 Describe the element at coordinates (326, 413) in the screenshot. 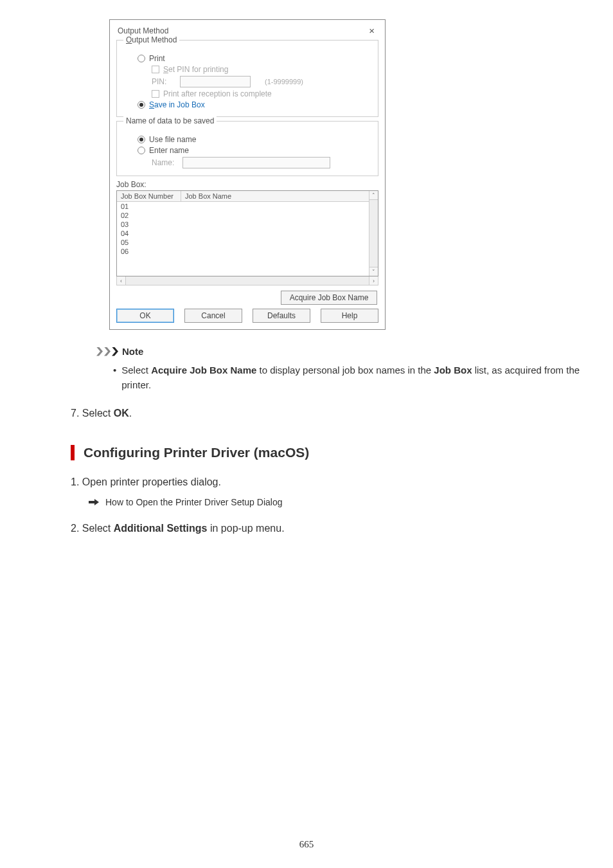

I see `step-7: 7. Select OK.` at that location.